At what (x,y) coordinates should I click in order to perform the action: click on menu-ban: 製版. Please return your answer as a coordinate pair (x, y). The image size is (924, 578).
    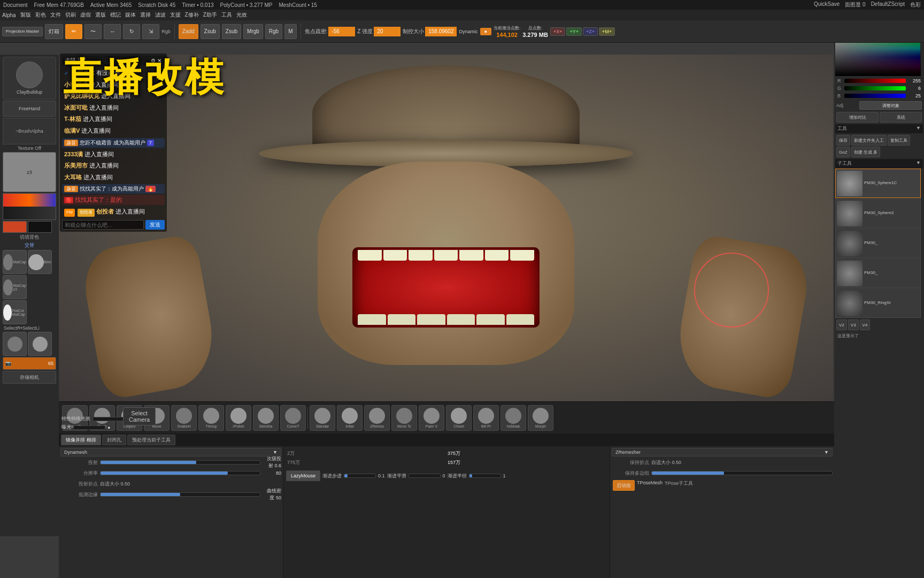
    Looking at the image, I should click on (26, 15).